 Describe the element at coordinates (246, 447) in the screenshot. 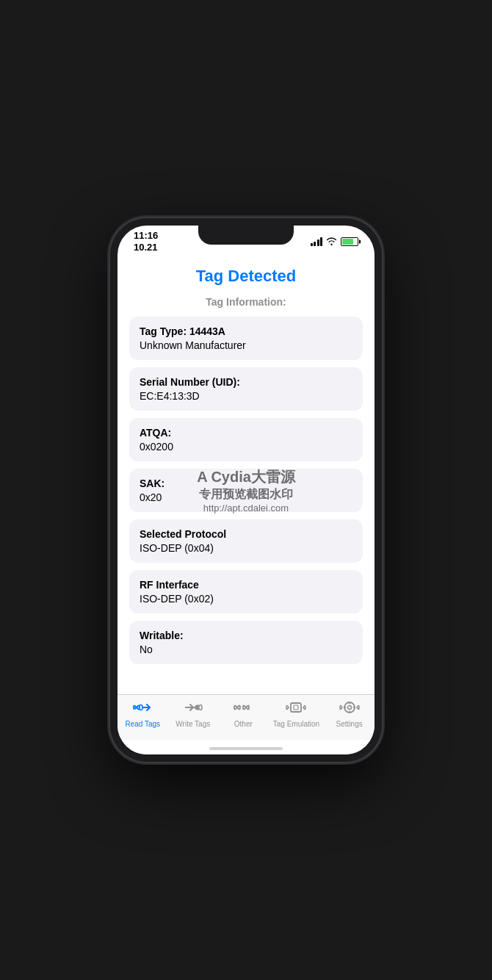

I see `card-atqa-value: 0x0200` at that location.